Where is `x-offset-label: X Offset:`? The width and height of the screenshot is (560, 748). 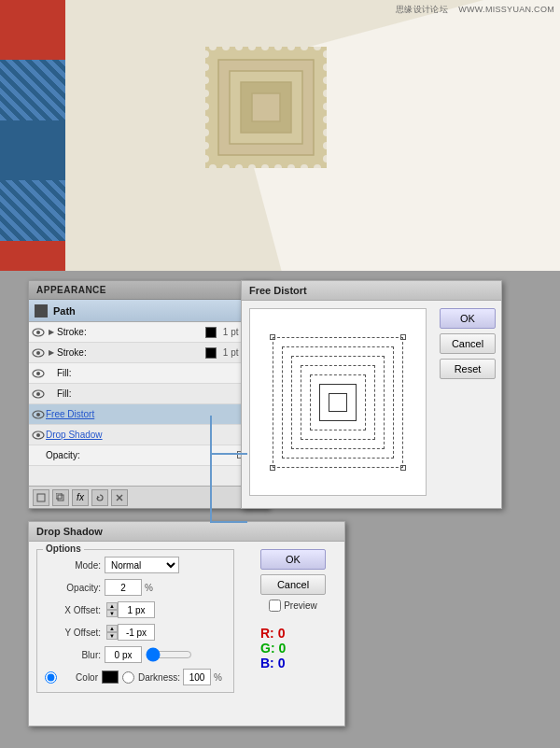
x-offset-label: X Offset: is located at coordinates (73, 611).